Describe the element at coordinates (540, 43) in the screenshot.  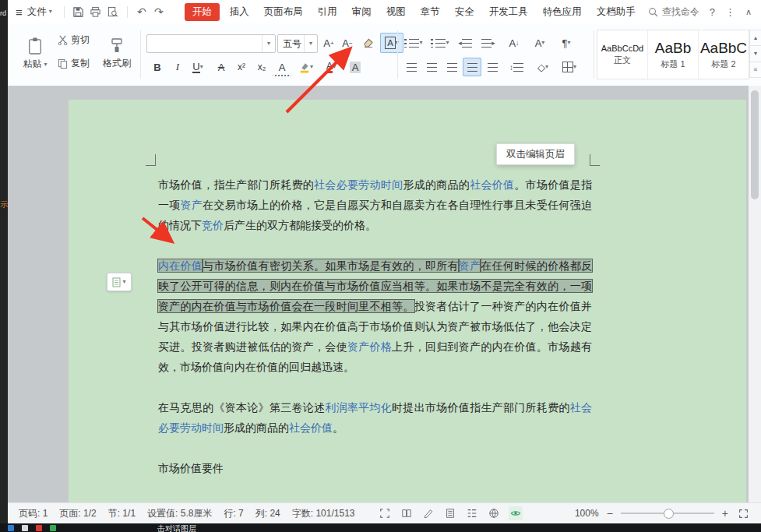
I see `text-tool-button: A ▾` at that location.